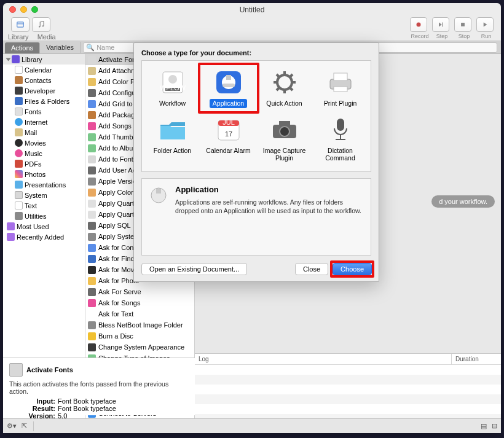 The width and height of the screenshot is (504, 438). I want to click on type-workflow: WFLOW Workflow, so click(173, 88).